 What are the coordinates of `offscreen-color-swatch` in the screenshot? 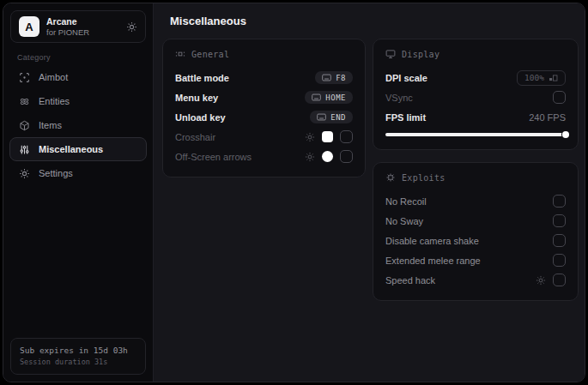 It's located at (328, 156).